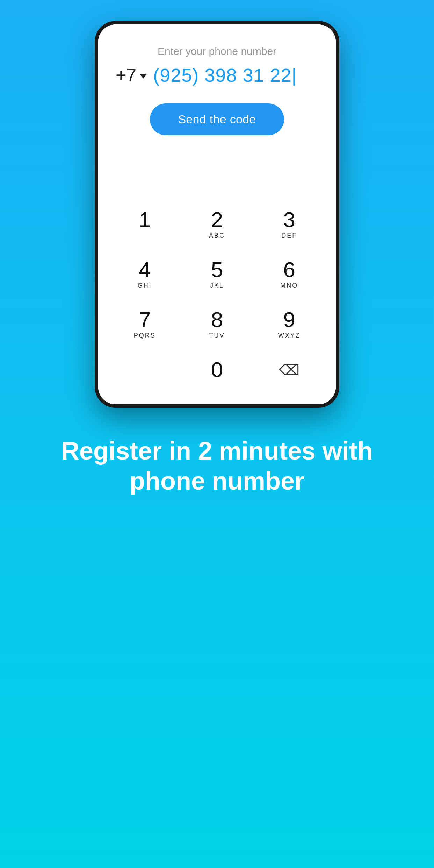  Describe the element at coordinates (145, 274) in the screenshot. I see `key-4: 4 GHI` at that location.